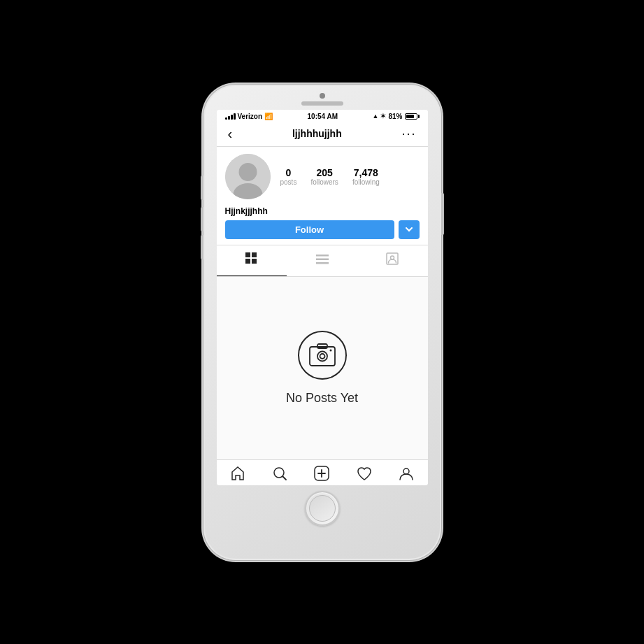 This screenshot has height=644, width=644. I want to click on display-name: Hjjnkjjjhhh, so click(322, 211).